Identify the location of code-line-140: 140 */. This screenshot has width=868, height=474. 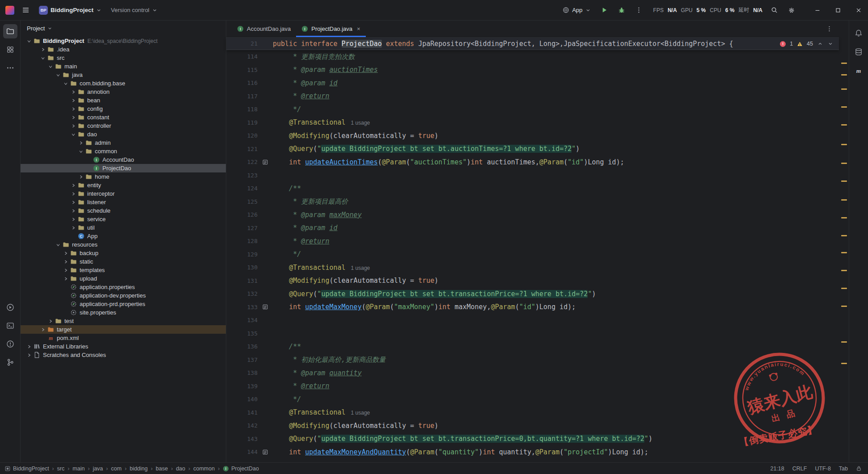
(533, 399).